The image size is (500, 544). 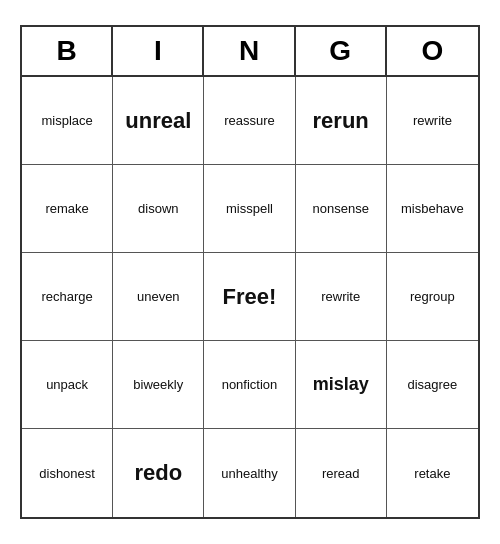 What do you see at coordinates (250, 52) in the screenshot?
I see `bingo-header: BINGO` at bounding box center [250, 52].